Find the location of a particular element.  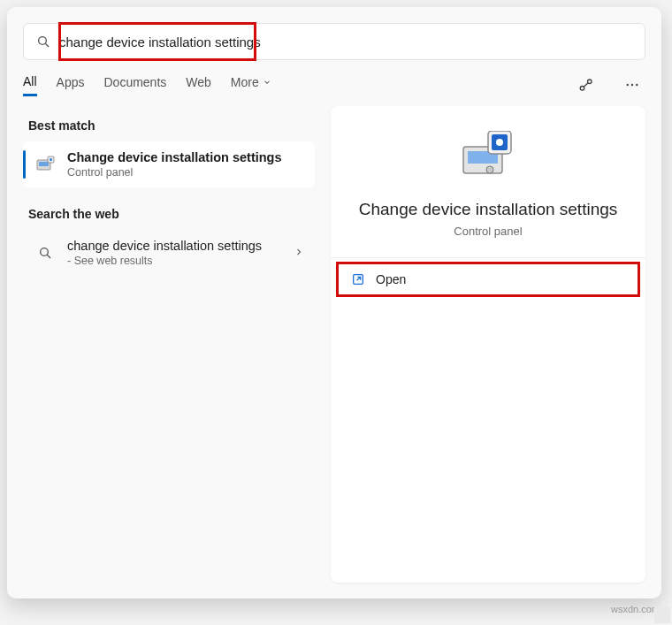

open-label: Open is located at coordinates (391, 279).